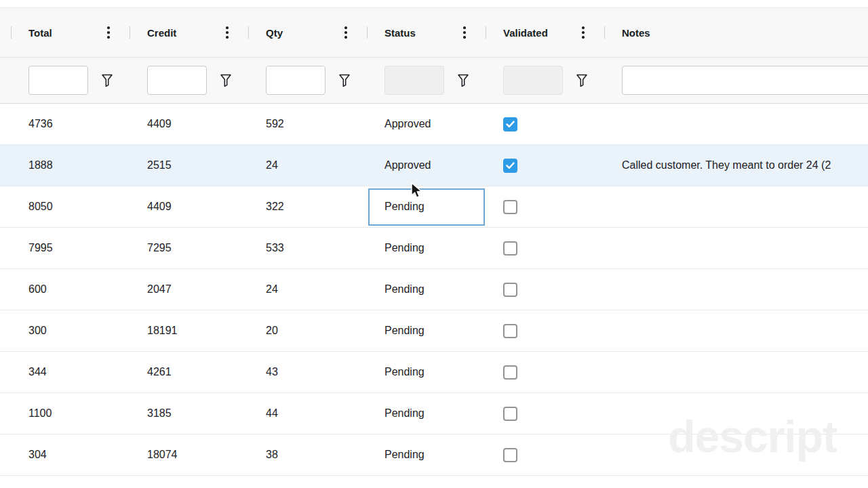 This screenshot has height=488, width=868. I want to click on cell-credit: 7295, so click(189, 248).